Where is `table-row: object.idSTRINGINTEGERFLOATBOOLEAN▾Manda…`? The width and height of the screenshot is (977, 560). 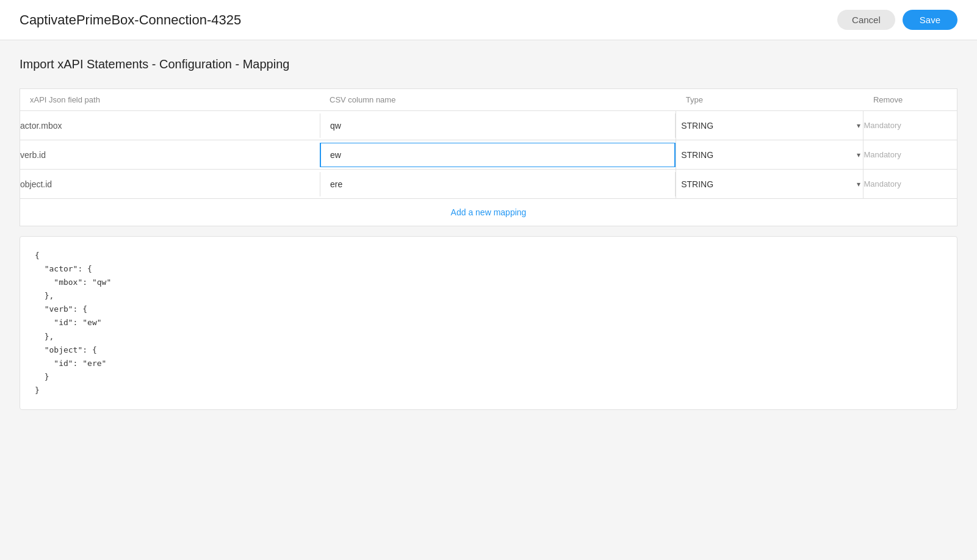
table-row: object.idSTRINGINTEGERFLOATBOOLEAN▾Manda… is located at coordinates (489, 184).